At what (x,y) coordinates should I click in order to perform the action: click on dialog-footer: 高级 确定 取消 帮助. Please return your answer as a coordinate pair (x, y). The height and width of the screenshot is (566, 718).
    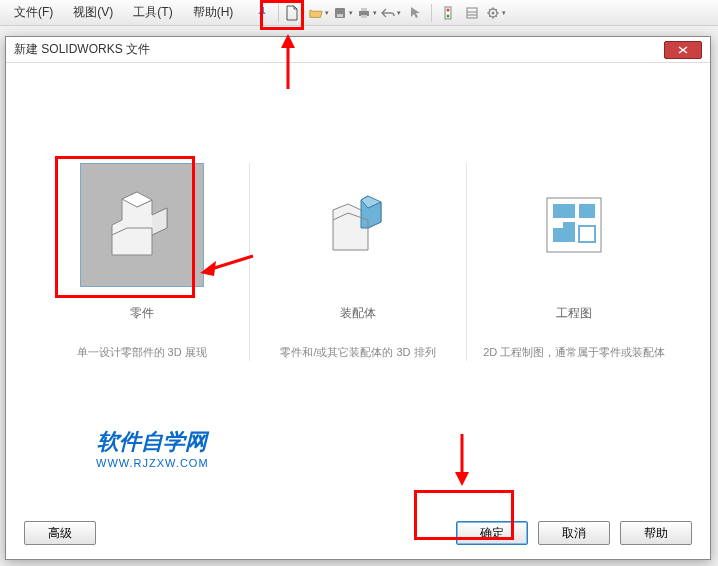
    Looking at the image, I should click on (358, 533).